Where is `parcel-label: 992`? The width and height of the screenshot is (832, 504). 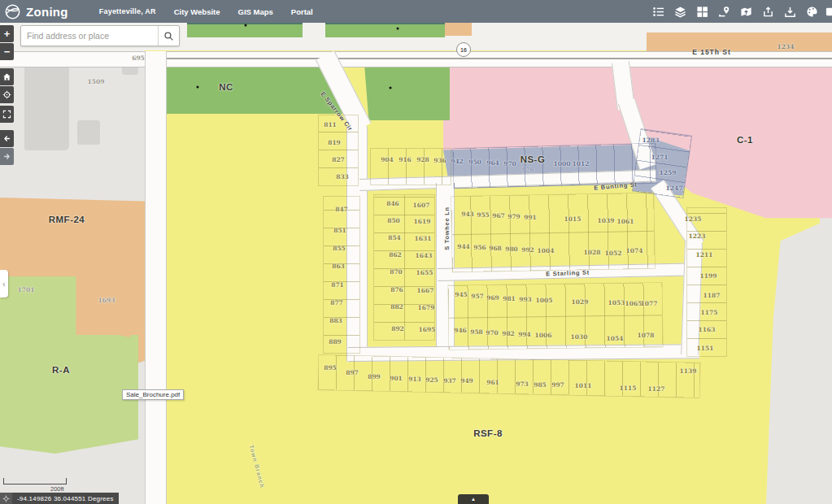
parcel-label: 992 is located at coordinates (528, 250).